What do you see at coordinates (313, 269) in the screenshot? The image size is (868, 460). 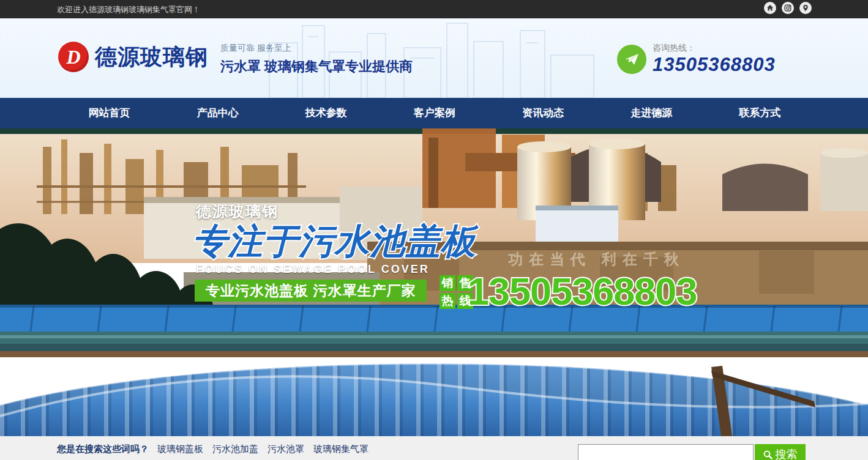 I see `hero-subline: FOUCS ON SEWAGE POOL COVER` at bounding box center [313, 269].